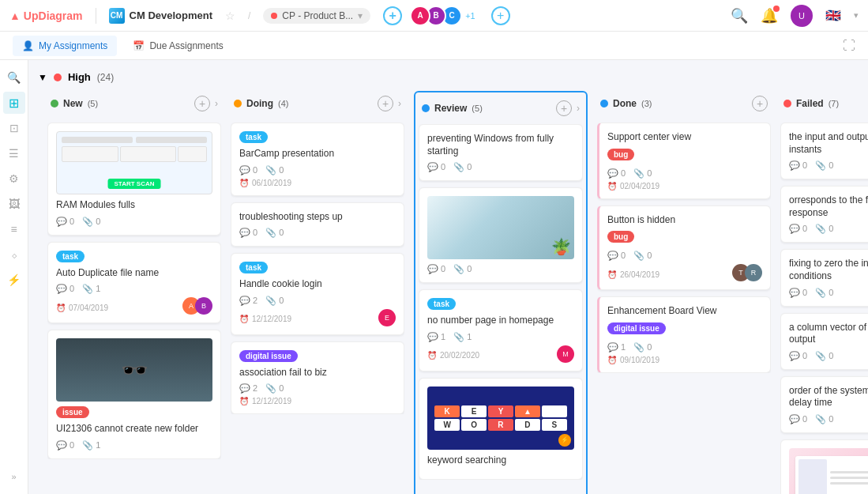 The height and width of the screenshot is (494, 868). What do you see at coordinates (829, 207) in the screenshot?
I see `card-title: orresponds to the forced response` at bounding box center [829, 207].